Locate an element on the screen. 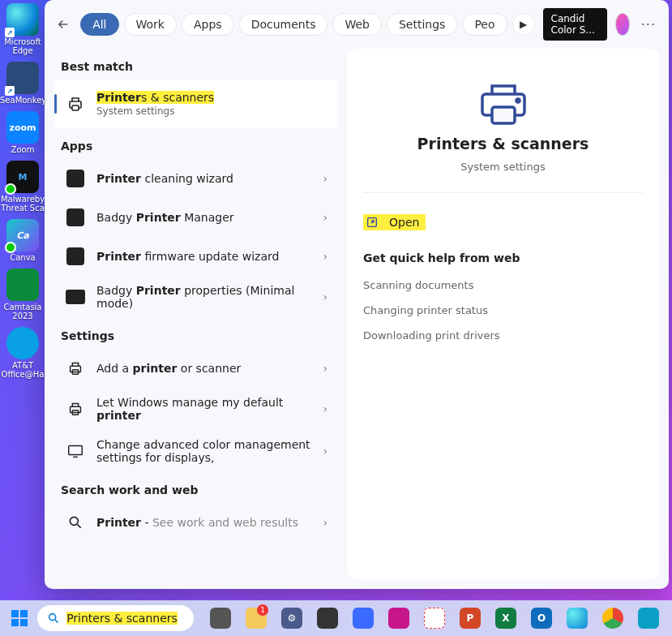 The height and width of the screenshot is (636, 672). app-row: Badgy Printer Manager › is located at coordinates (196, 217).